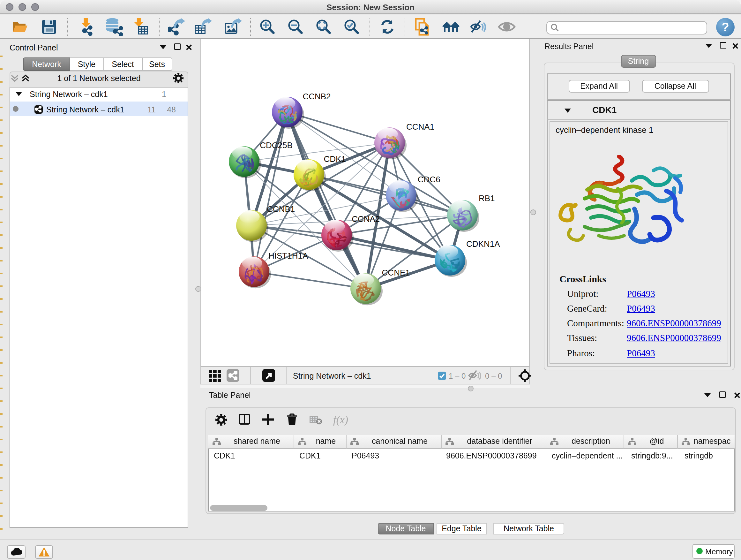 The width and height of the screenshot is (741, 560). Describe the element at coordinates (429, 180) in the screenshot. I see `svg-text: CDC6` at that location.